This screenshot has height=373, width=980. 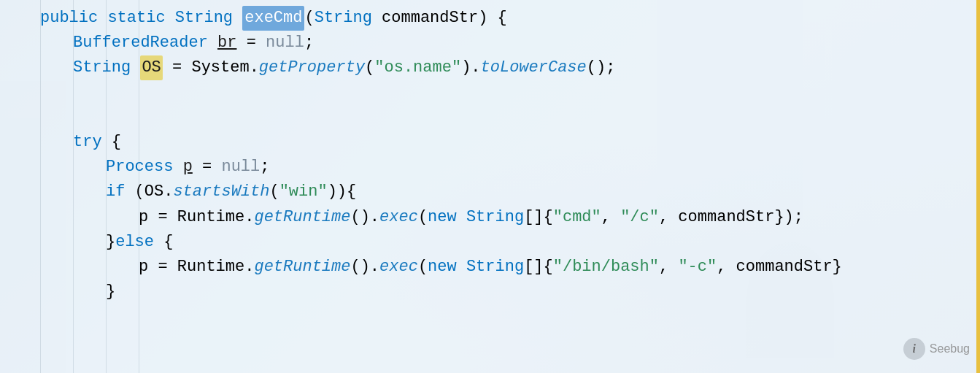 I want to click on punct-4: ();, so click(x=601, y=68).